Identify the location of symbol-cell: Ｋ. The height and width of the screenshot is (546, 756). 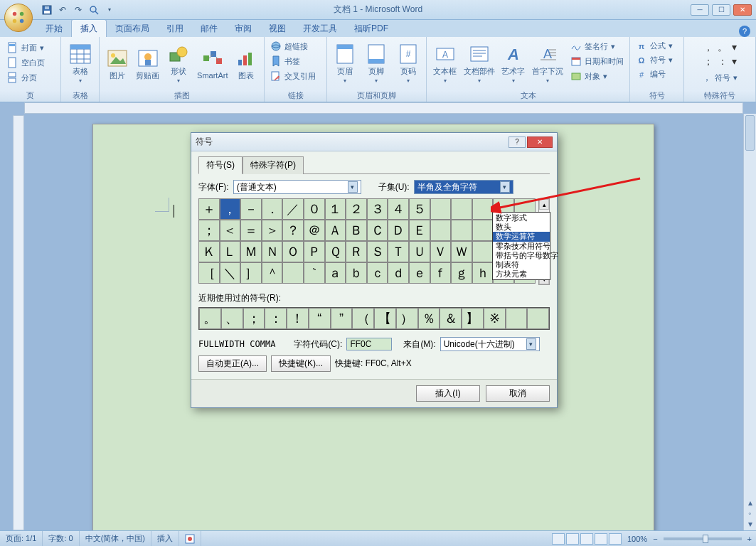
(209, 252).